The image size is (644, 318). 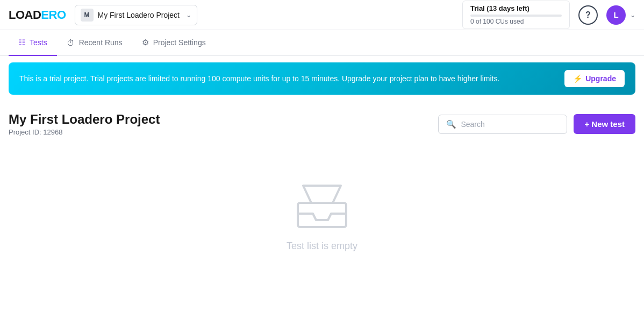 I want to click on header: LOADERO M My First Loadero Project ⌄ Tri…, so click(x=322, y=15).